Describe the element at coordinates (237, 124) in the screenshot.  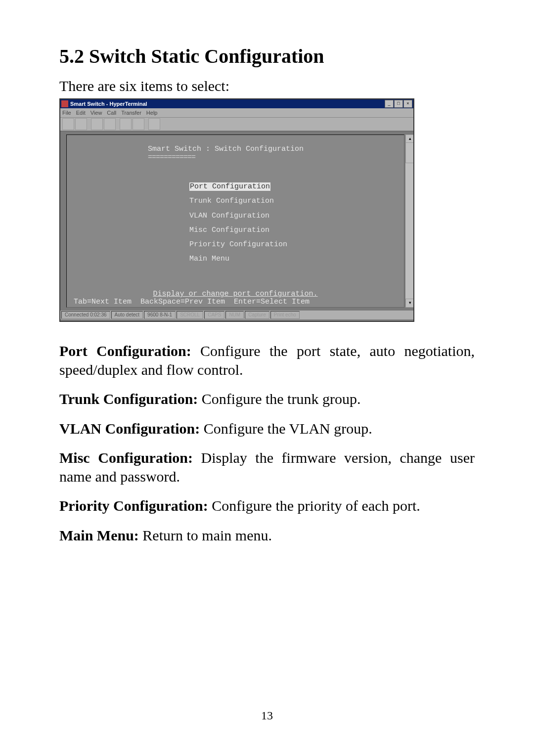
I see `toolbar` at that location.